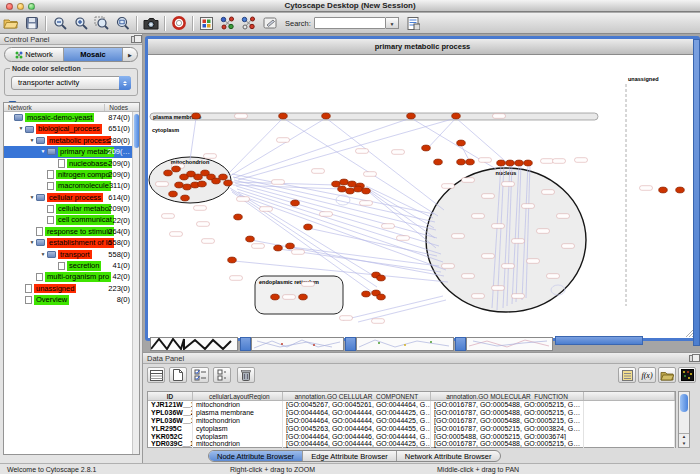 The width and height of the screenshot is (700, 474). What do you see at coordinates (412, 421) in the screenshot?
I see `table-row: YPL036W__1mitochondrion[GO:0044464, GO:0…` at bounding box center [412, 421].